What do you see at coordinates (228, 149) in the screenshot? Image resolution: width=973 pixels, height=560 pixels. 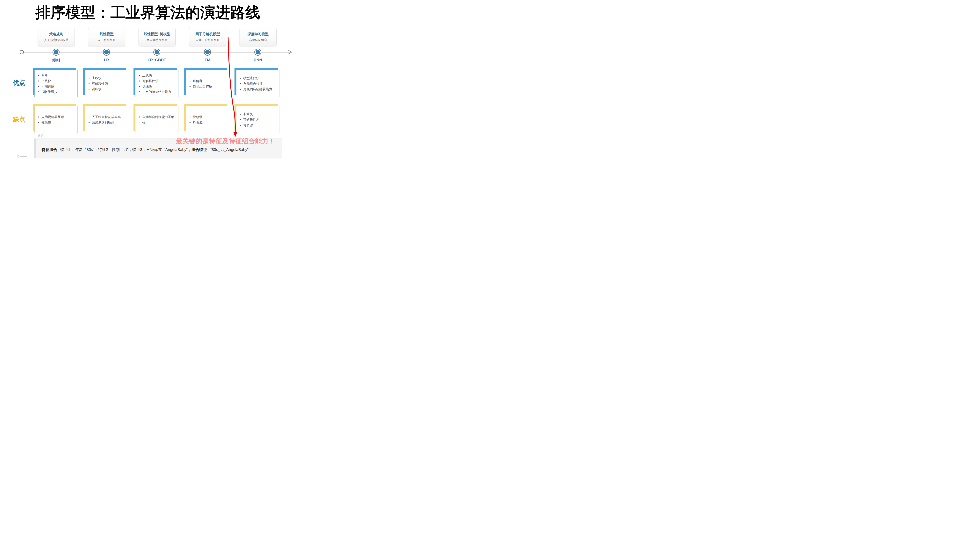 I see `quote-segment: =“80s_男_AngelaBaby”` at bounding box center [228, 149].